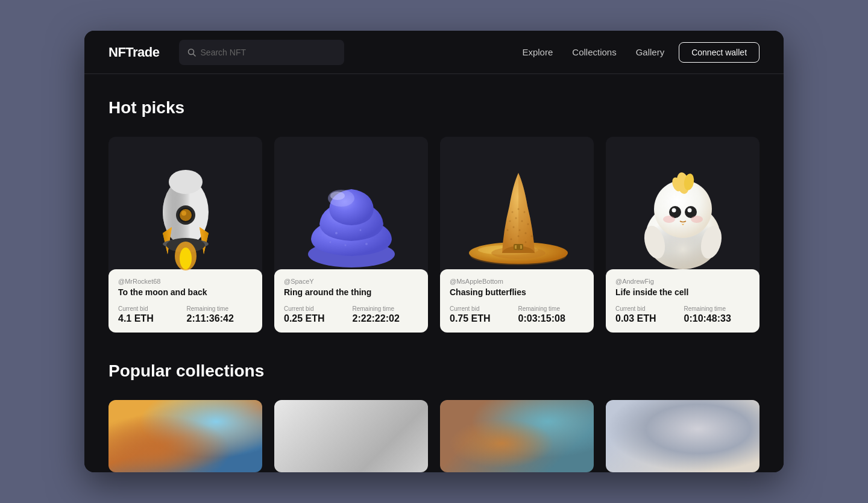 The width and height of the screenshot is (868, 503). I want to click on nft-image-area-crystal, so click(351, 203).